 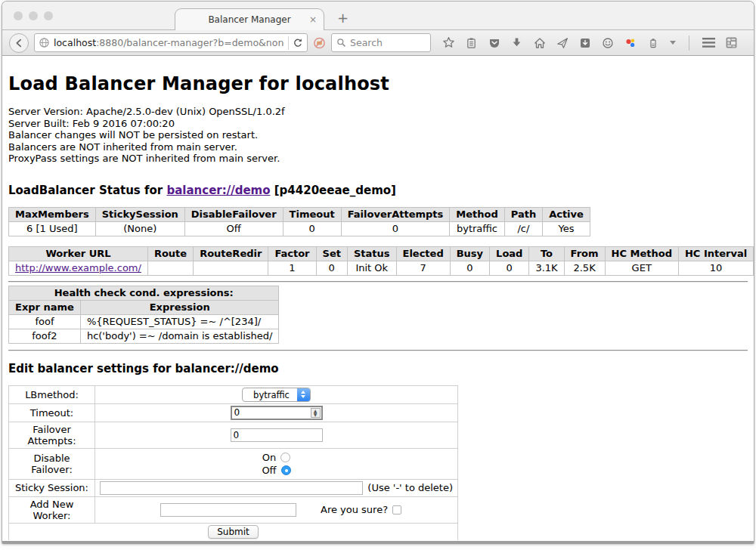 I want to click on col-expression: Expression, so click(x=180, y=307).